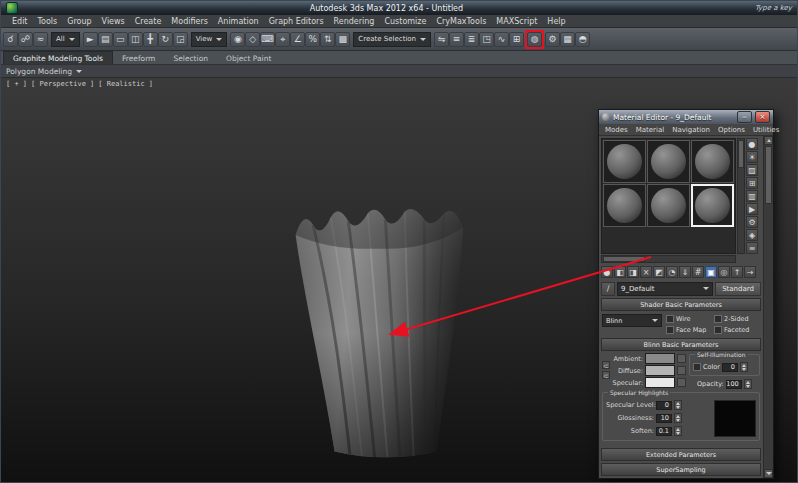  Describe the element at coordinates (26, 40) in the screenshot. I see `unlink-selection-icon: ☍` at that location.